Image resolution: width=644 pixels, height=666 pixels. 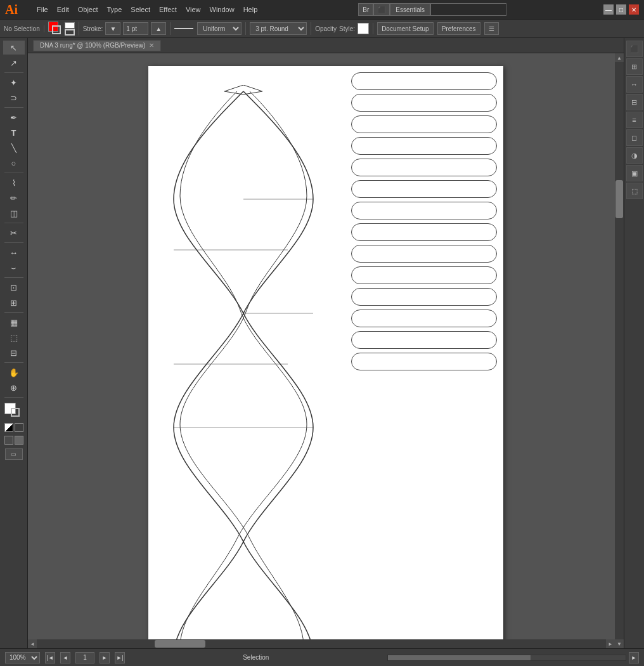 I want to click on align-panel-icon: ⊞, so click(x=634, y=67).